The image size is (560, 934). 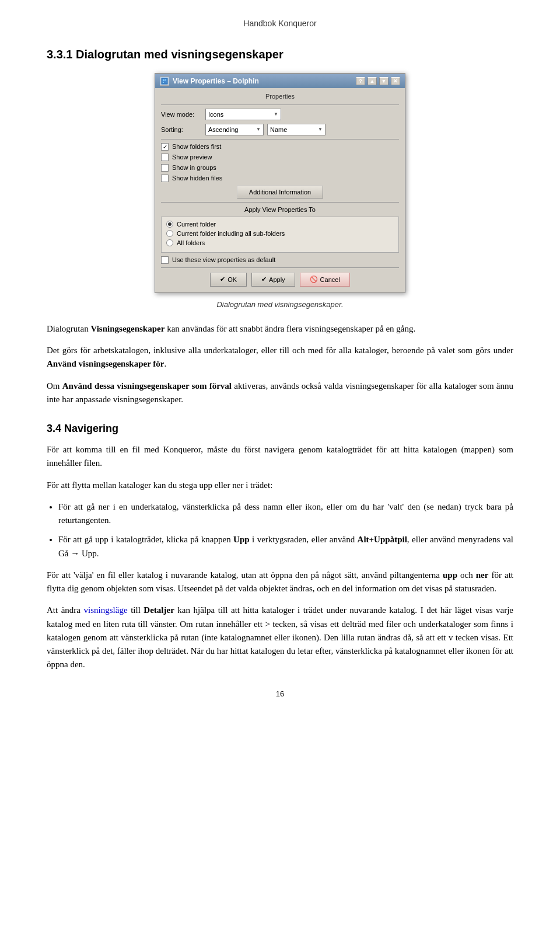 I want to click on p6-ner: ner, so click(x=482, y=575).